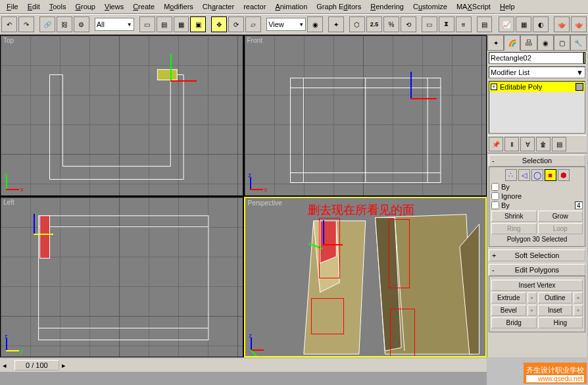  What do you see at coordinates (584, 58) in the screenshot?
I see `object-color-swatch` at bounding box center [584, 58].